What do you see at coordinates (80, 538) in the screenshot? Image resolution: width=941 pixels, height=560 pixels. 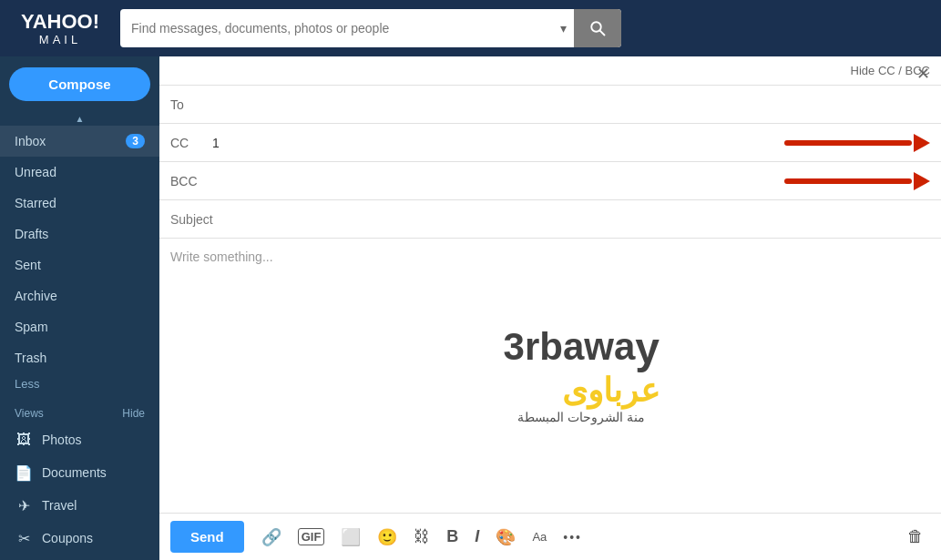 I see `sidebar-item-coupons: ✂ Coupons` at bounding box center [80, 538].